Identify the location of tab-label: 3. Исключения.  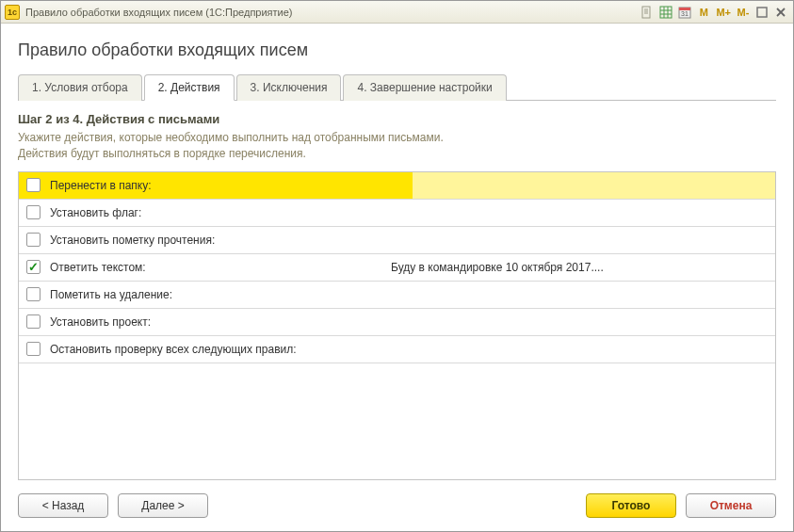
(289, 88).